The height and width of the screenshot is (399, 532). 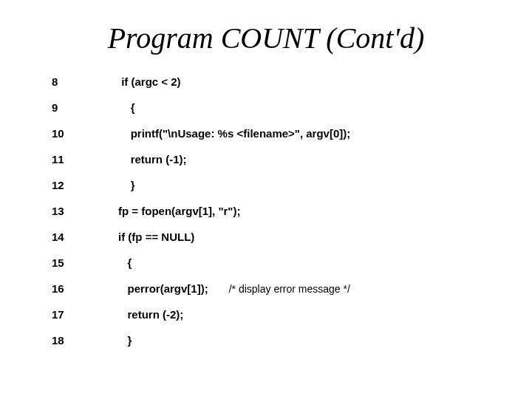 What do you see at coordinates (277, 236) in the screenshot?
I see `code-line: 14 if (fp == NULL)` at bounding box center [277, 236].